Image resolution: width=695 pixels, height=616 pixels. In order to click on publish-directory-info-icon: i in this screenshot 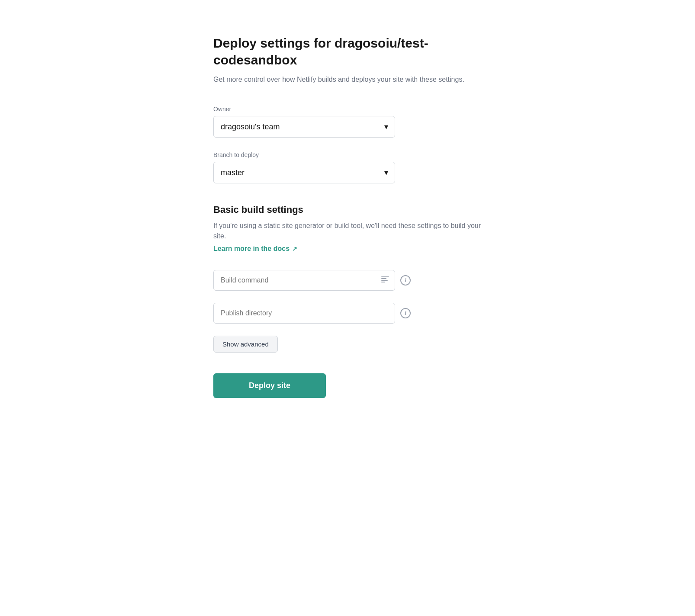, I will do `click(405, 313)`.